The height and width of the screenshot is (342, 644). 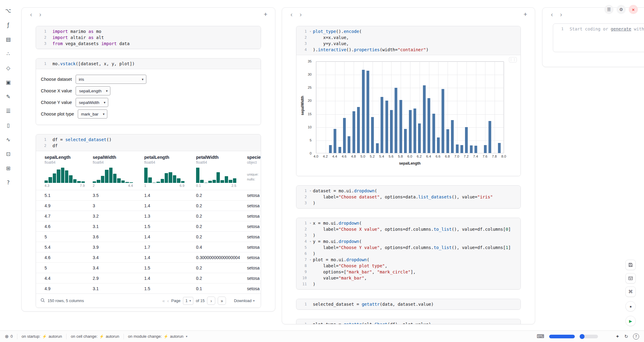 What do you see at coordinates (168, 301) in the screenshot?
I see `prev-page-icon: ‹` at bounding box center [168, 301].